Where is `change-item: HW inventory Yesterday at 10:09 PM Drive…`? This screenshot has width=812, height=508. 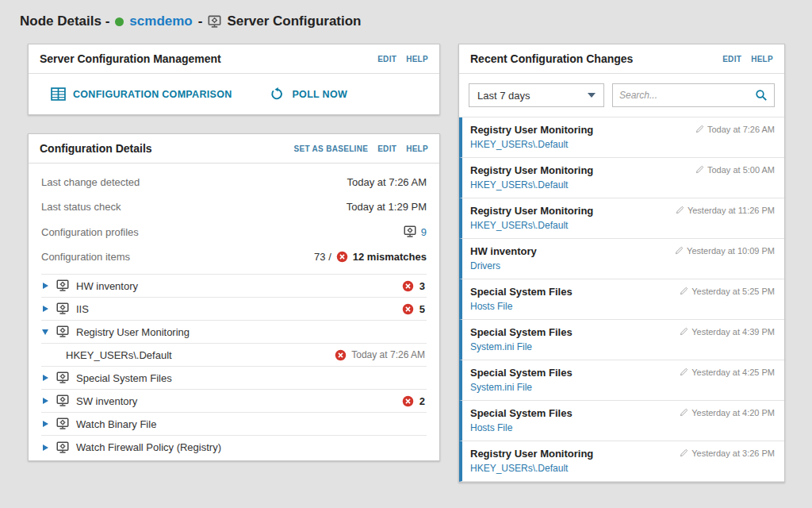 change-item: HW inventory Yesterday at 10:09 PM Drive… is located at coordinates (622, 259).